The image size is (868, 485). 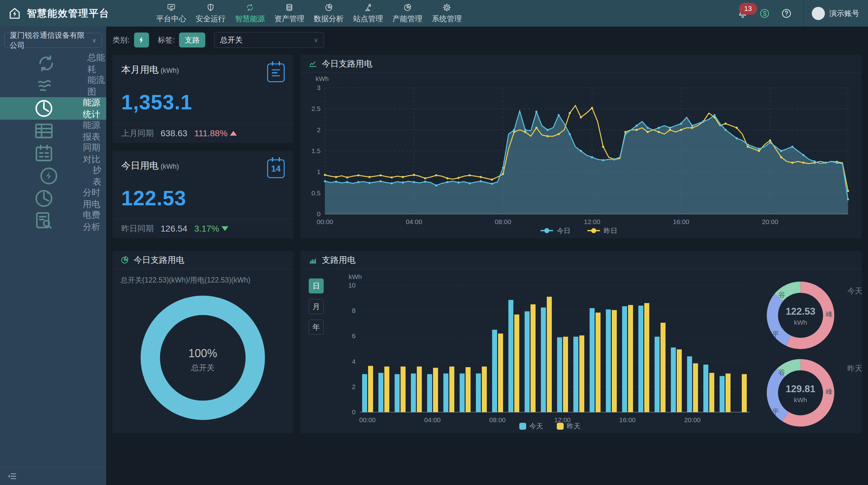 What do you see at coordinates (53, 256) in the screenshot?
I see `sidebar: 厦门锐谷通信设备有限公司 ∨ 总能耗 能流图 能源统计 能源报表 同期对比 抄表` at bounding box center [53, 256].